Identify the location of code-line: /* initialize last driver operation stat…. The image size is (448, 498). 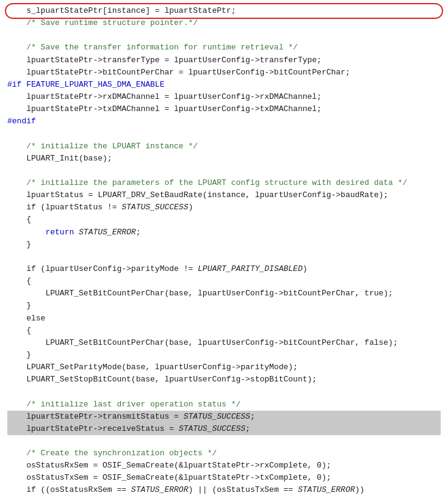
(224, 405).